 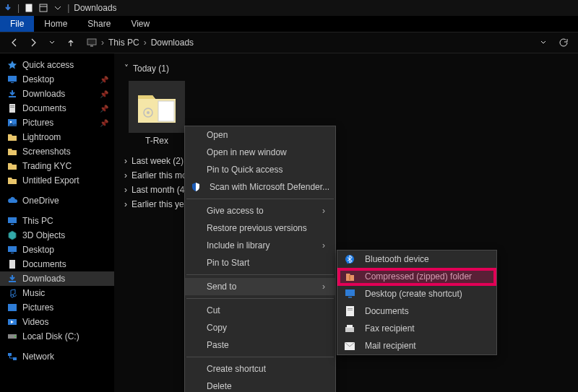 I want to click on ctx-include-library: Include in library›, so click(x=260, y=245).